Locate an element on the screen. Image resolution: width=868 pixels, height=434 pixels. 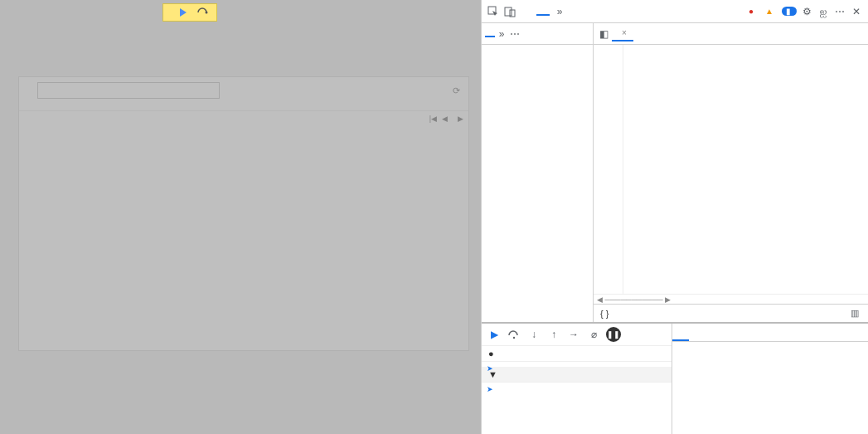
nav-left-icon: ◧ is located at coordinates (604, 34).